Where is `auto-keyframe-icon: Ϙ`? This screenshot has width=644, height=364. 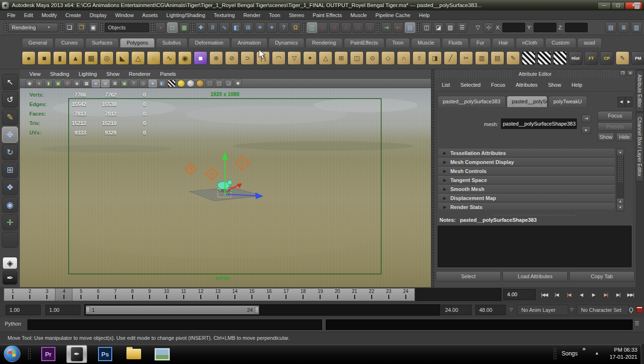
auto-keyframe-icon: Ϙ is located at coordinates (631, 310).